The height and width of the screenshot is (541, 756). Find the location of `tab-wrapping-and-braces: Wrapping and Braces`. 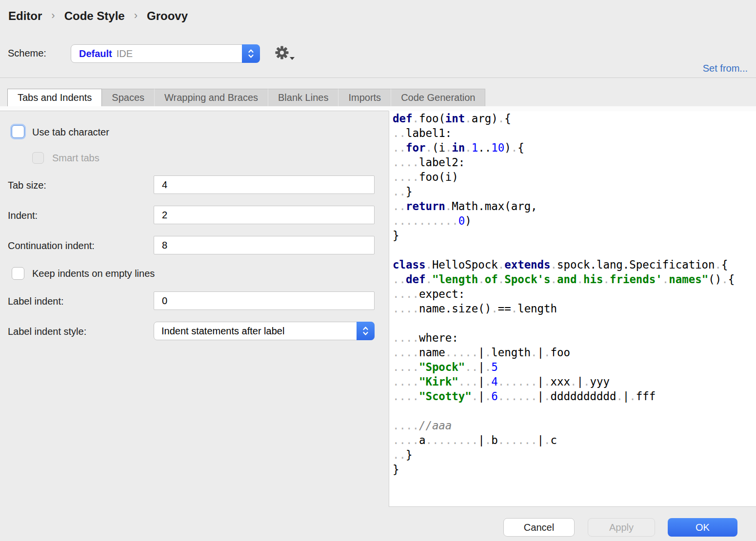

tab-wrapping-and-braces: Wrapping and Braces is located at coordinates (212, 97).